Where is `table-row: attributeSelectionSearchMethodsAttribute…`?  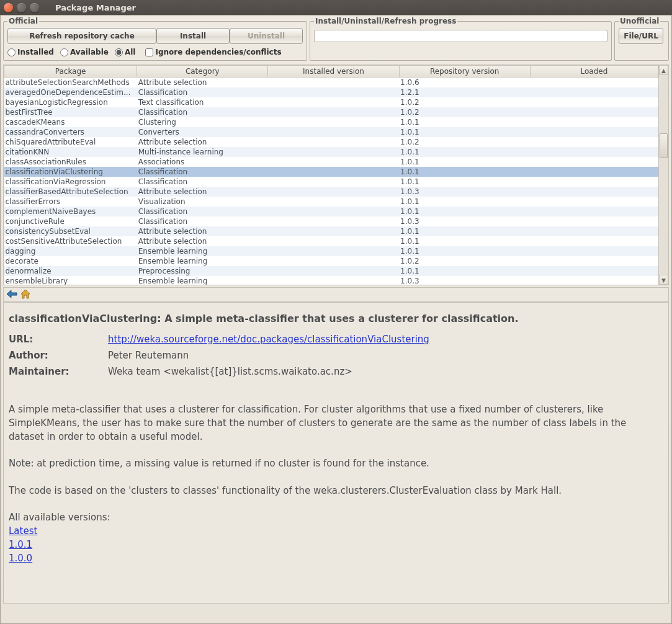
table-row: attributeSelectionSearchMethodsAttribute… is located at coordinates (331, 83).